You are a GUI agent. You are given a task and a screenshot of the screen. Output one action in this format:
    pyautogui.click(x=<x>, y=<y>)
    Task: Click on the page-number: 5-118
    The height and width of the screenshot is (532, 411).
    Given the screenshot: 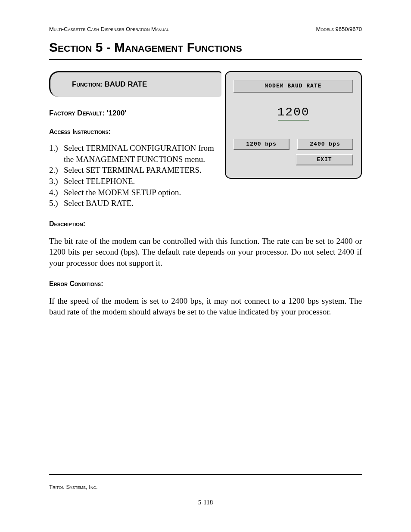 What is the action you would take?
    pyautogui.click(x=206, y=502)
    